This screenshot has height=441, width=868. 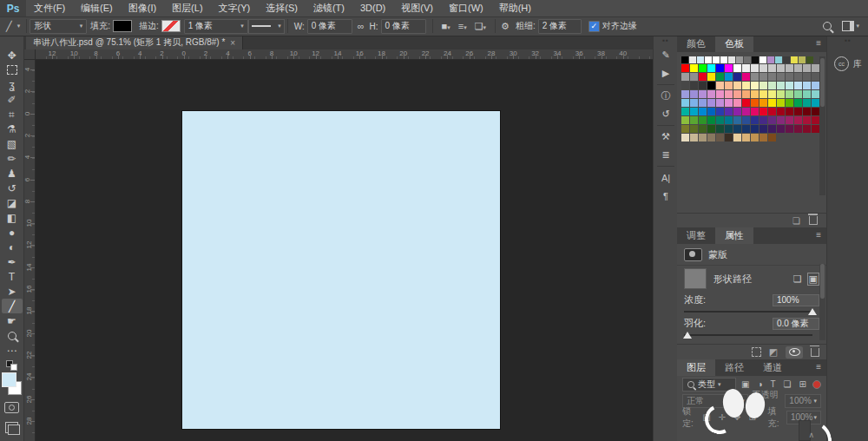 I want to click on geometry-options-gear-icon: ⚙, so click(x=505, y=26).